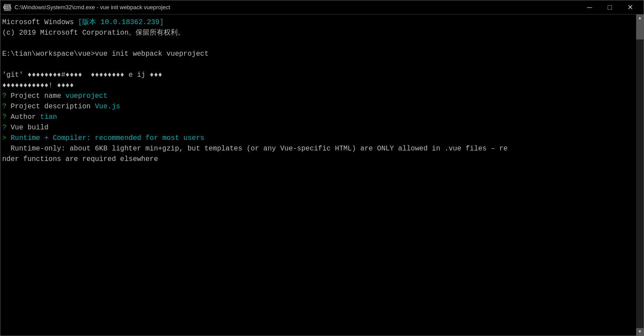 The height and width of the screenshot is (336, 644). I want to click on scroll-up-button: ▲, so click(640, 18).